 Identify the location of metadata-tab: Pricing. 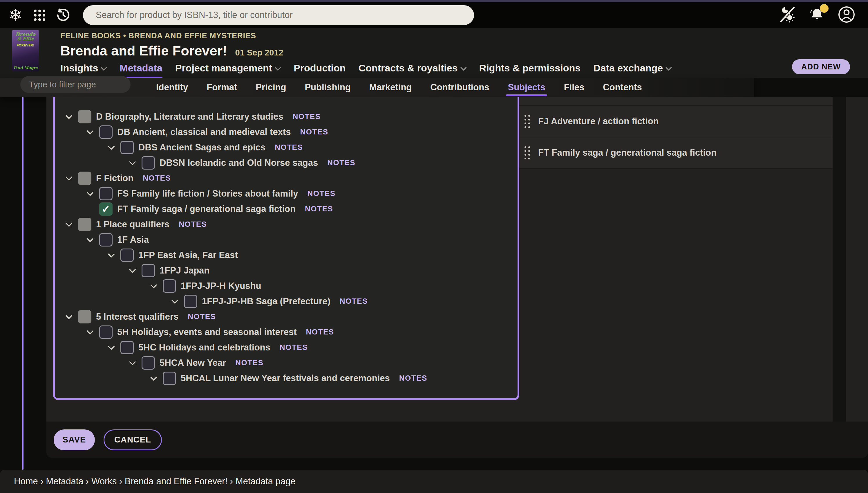
(271, 87).